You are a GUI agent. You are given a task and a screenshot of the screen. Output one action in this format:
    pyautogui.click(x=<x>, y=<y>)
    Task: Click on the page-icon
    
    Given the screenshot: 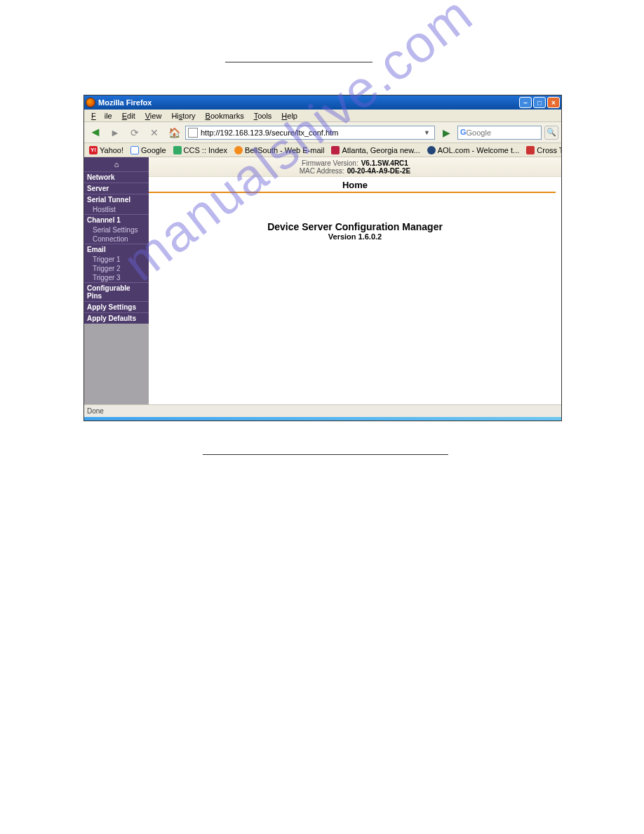 What is the action you would take?
    pyautogui.click(x=193, y=133)
    